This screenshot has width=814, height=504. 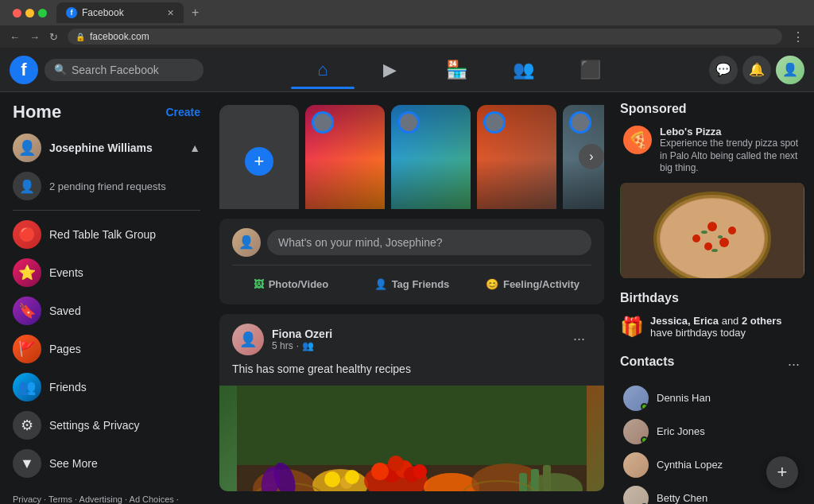 I want to click on new-contact-button: +, so click(x=782, y=472).